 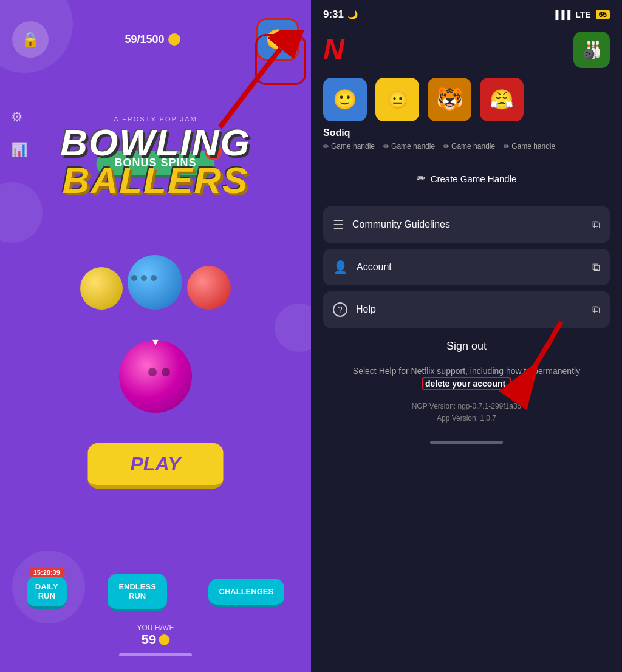 I want to click on title-bowling: BOWLING, so click(x=156, y=143).